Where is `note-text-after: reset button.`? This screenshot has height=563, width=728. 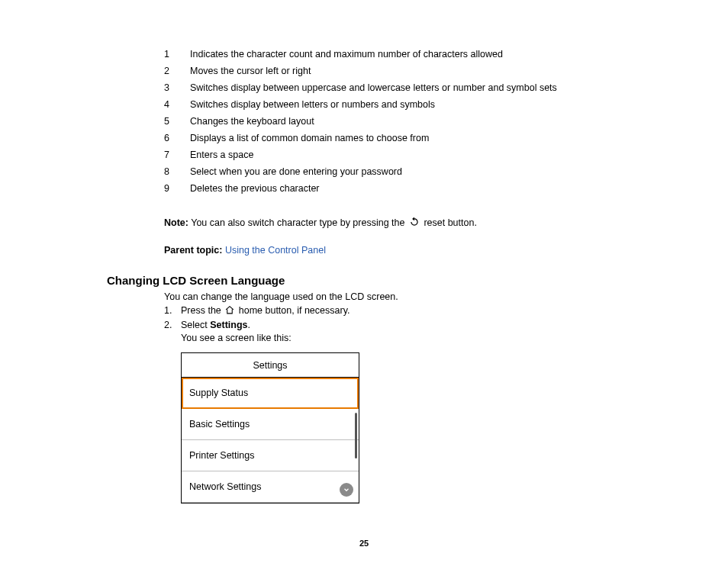
note-text-after: reset button. is located at coordinates (449, 223).